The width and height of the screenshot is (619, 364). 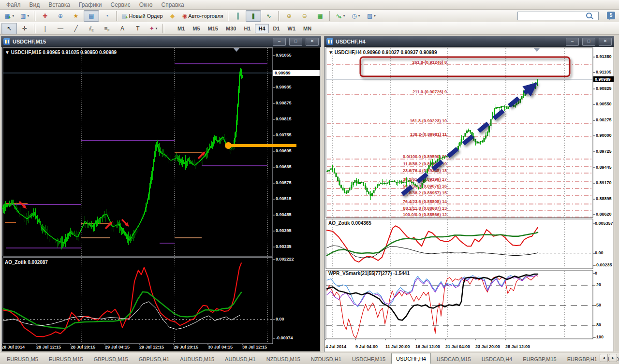 I want to click on tab-eurgbp-m15: EURGBP,M15, so click(x=540, y=359).